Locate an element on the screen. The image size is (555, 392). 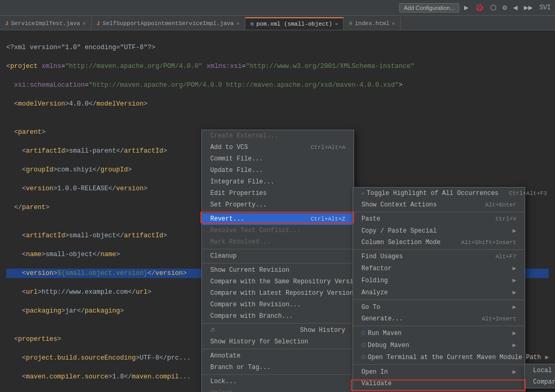
tab-pom: m pom.xml (small-object) ✕ is located at coordinates (295, 24).